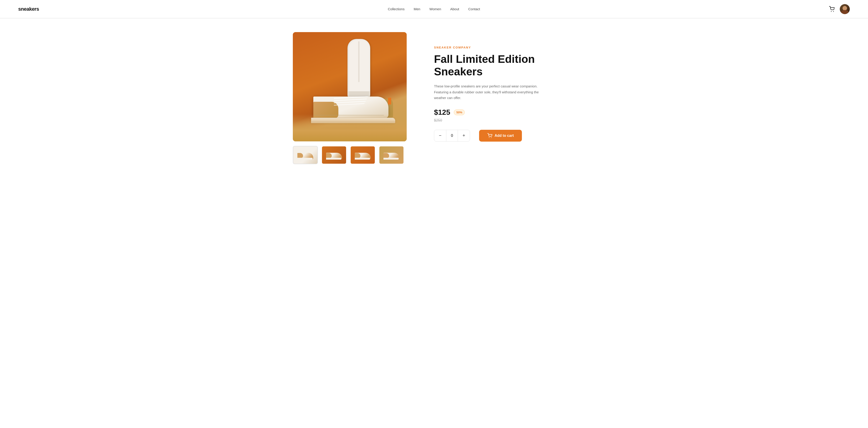 The height and width of the screenshot is (428, 868). I want to click on nav-men: Men, so click(417, 9).